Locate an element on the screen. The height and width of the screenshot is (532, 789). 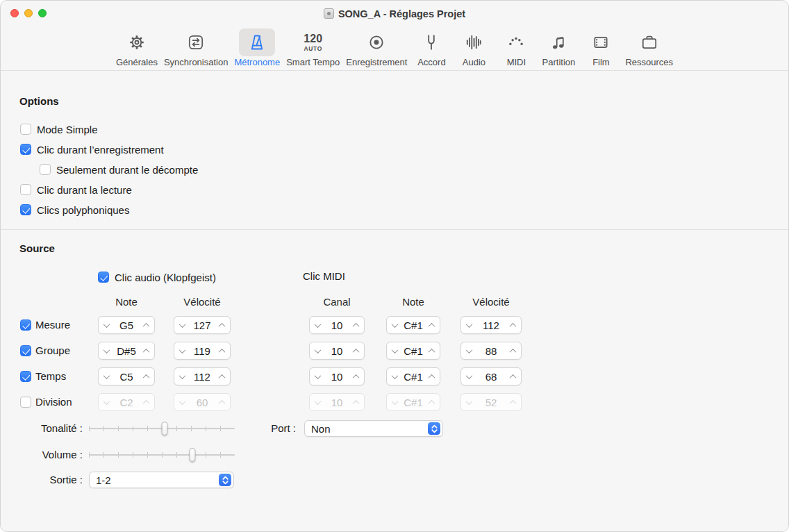
close-button is located at coordinates (15, 13).